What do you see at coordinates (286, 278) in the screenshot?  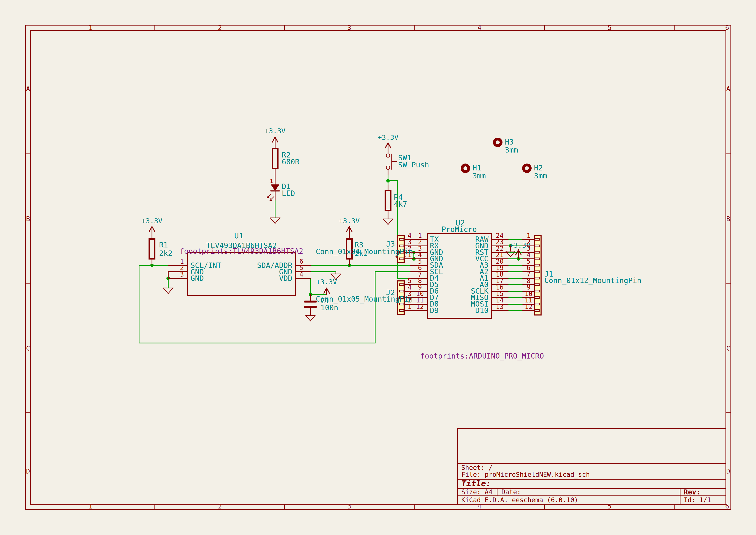 I see `pin-name: VDD` at bounding box center [286, 278].